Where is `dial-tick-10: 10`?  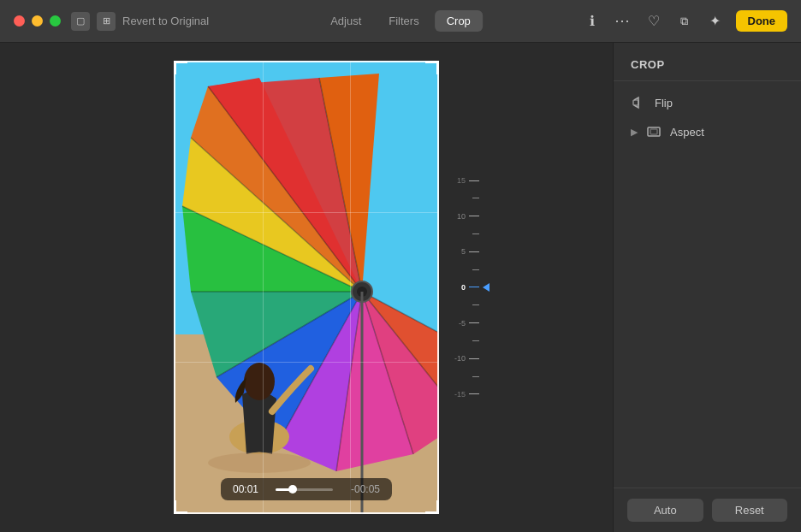
dial-tick-10: 10 is located at coordinates (468, 216).